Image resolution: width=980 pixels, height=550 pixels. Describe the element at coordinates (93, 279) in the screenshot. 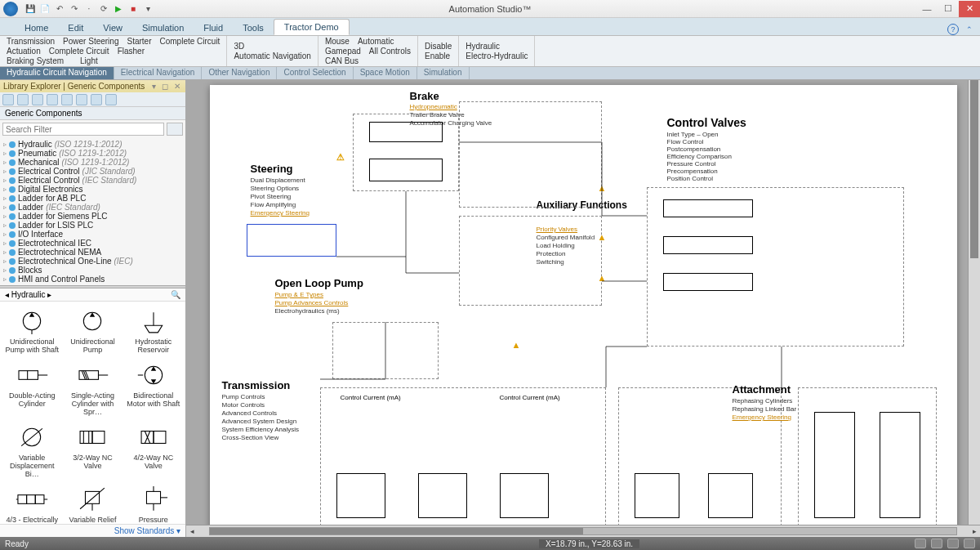

I see `tree-node-15: ▹HMI and Control Panels` at that location.